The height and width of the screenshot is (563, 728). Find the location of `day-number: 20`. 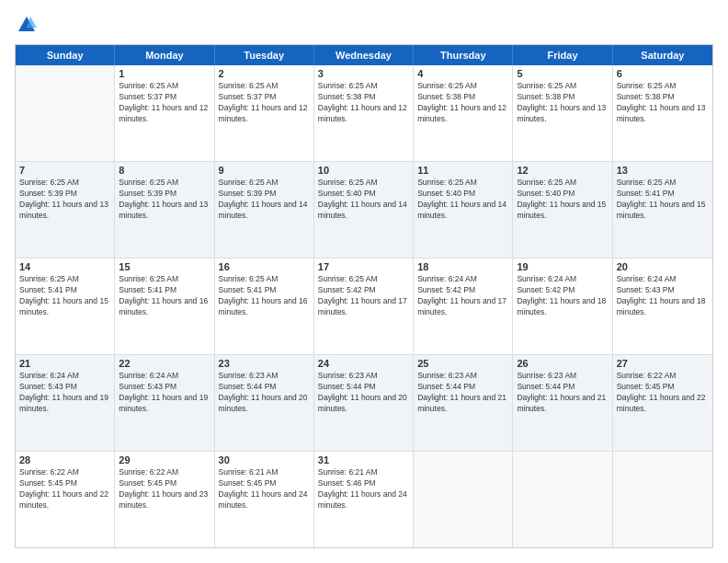

day-number: 20 is located at coordinates (663, 267).